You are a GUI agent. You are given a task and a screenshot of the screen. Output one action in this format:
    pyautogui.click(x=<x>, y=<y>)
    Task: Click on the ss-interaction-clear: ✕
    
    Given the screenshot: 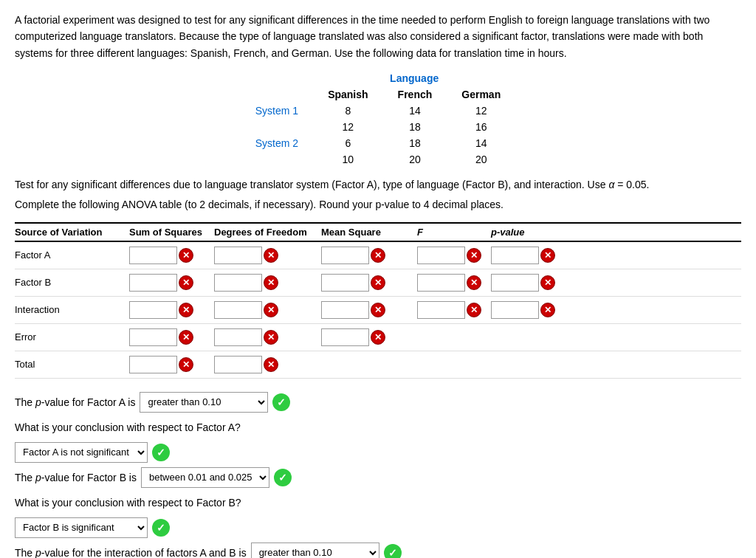 What is the action you would take?
    pyautogui.click(x=186, y=310)
    